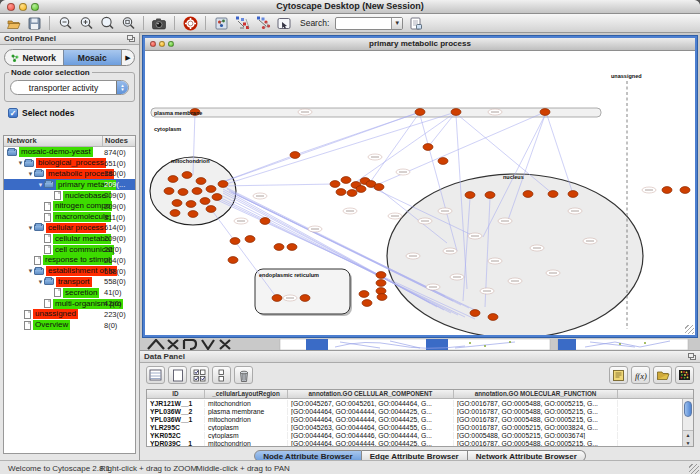  What do you see at coordinates (190, 23) in the screenshot?
I see `help-icon` at bounding box center [190, 23].